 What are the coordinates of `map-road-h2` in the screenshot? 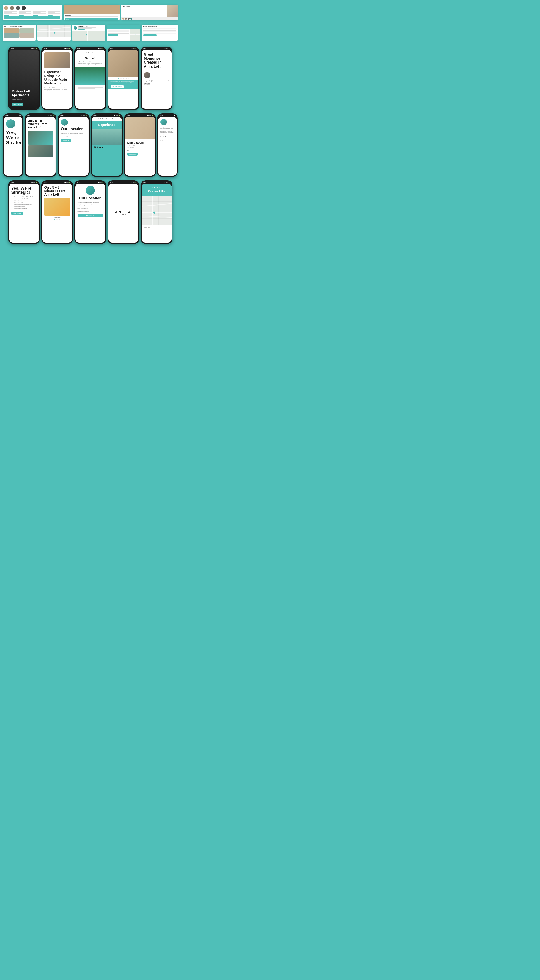 It's located at (54, 31).